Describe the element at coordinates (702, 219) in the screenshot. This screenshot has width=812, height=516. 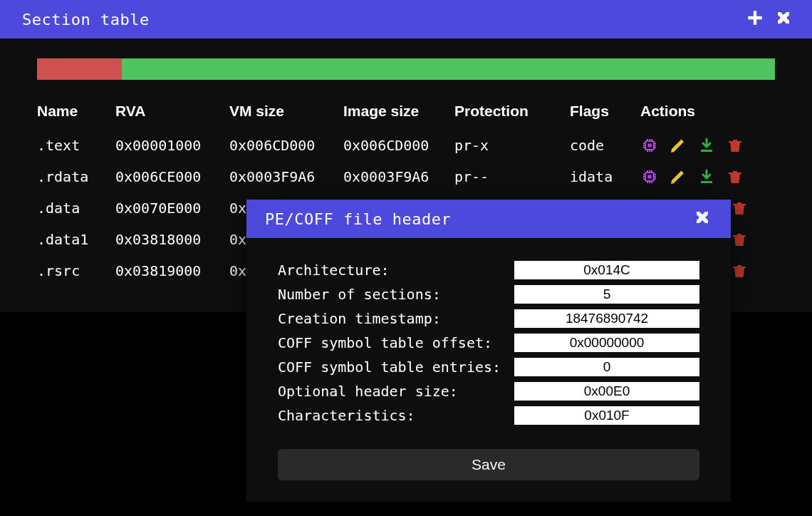
I see `close-modal-button` at that location.